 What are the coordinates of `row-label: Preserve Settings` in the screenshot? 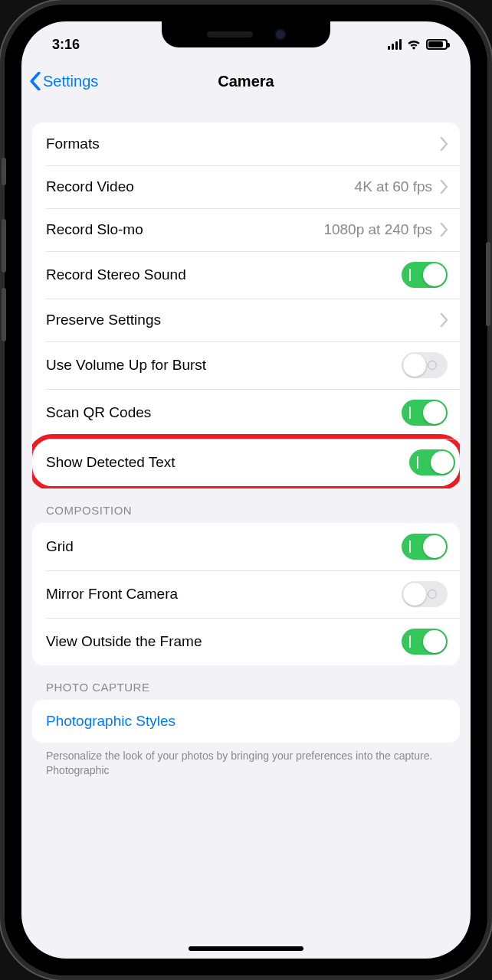 It's located at (103, 320).